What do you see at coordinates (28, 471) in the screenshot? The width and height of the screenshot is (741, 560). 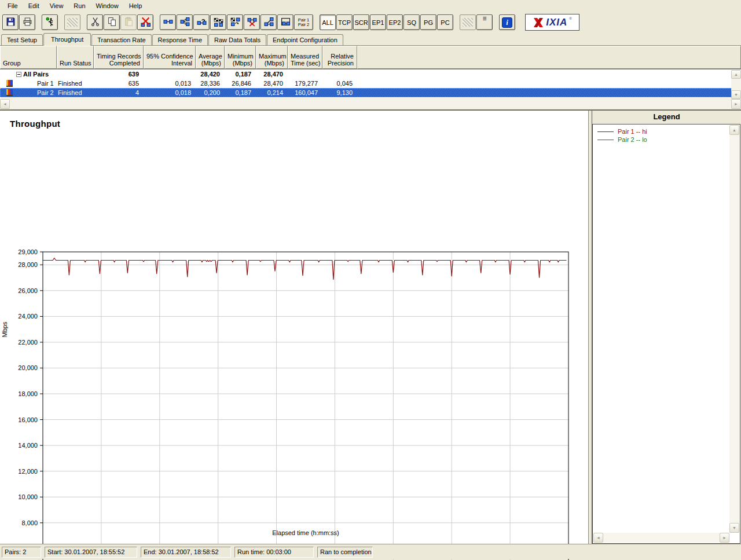 I see `y-tick-label: 12,000` at bounding box center [28, 471].